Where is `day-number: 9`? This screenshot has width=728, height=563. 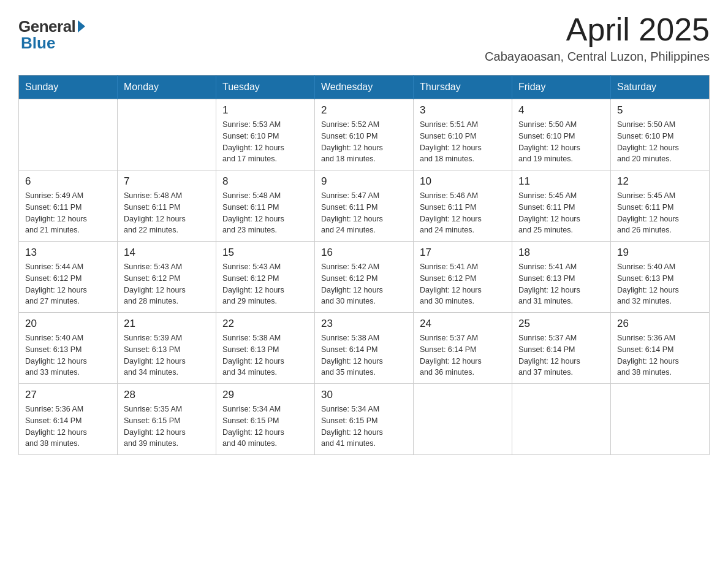
day-number: 9 is located at coordinates (364, 182).